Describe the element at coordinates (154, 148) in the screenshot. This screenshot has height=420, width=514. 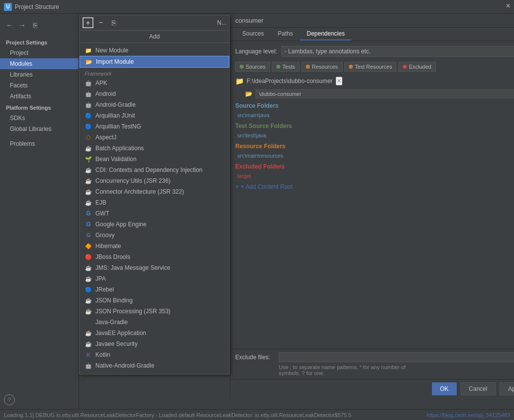
I see `framework-batch-applications: ☕ Batch Applications` at that location.